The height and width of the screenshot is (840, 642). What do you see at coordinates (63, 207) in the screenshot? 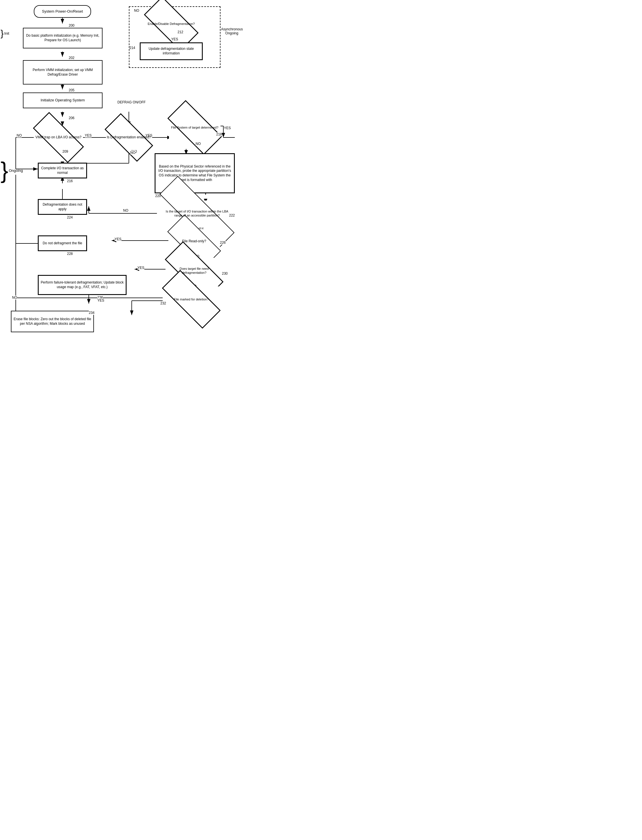
I see `defrag-not-apply-label: Defragmentation does not apply` at bounding box center [63, 207].